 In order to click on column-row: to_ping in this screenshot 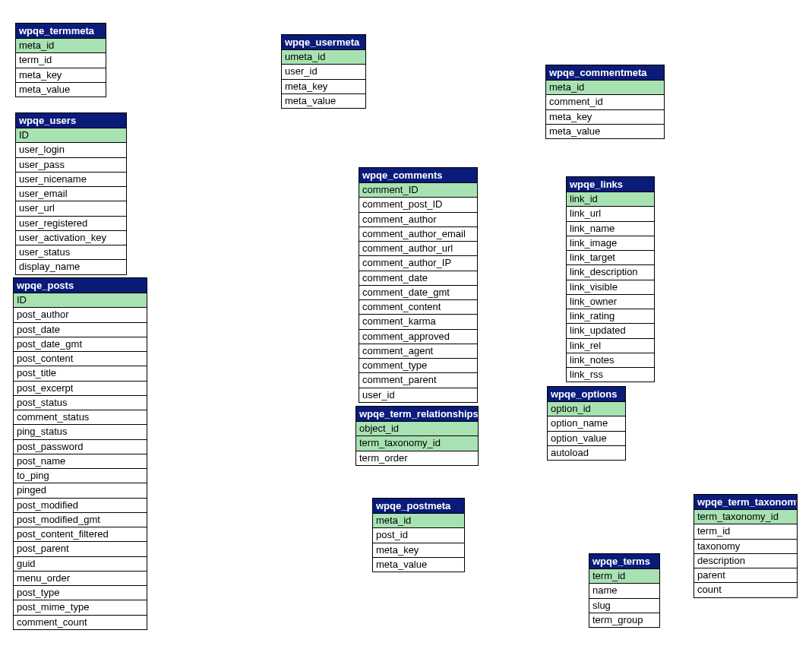, I will do `click(81, 476)`.